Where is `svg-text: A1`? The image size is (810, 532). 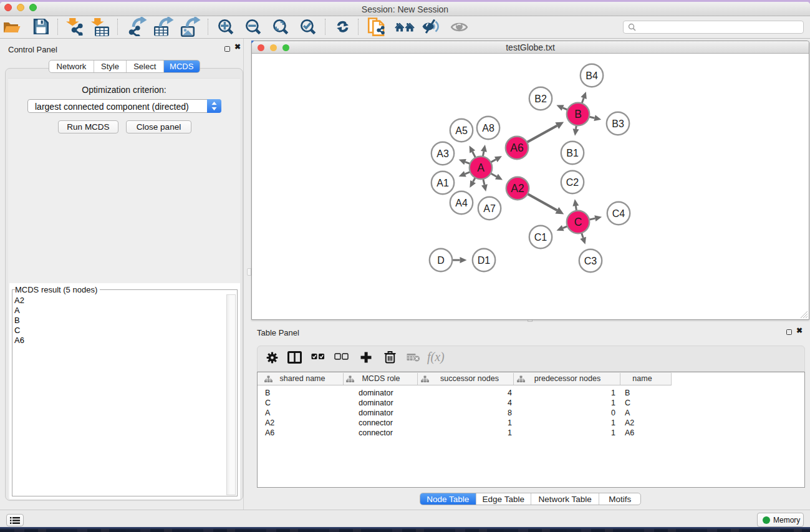 svg-text: A1 is located at coordinates (443, 183).